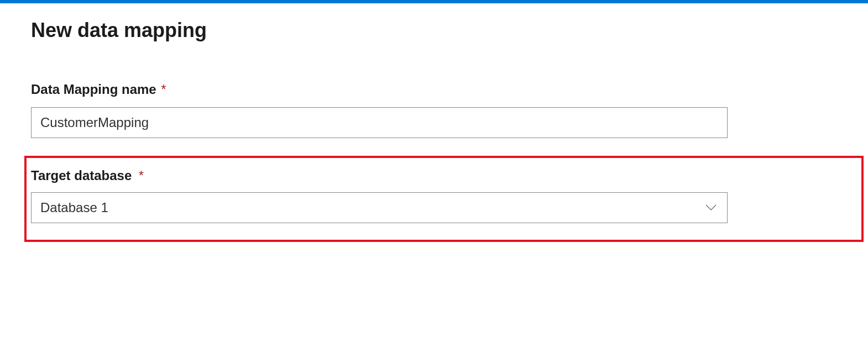  Describe the element at coordinates (434, 30) in the screenshot. I see `page-title: New data mapping` at that location.